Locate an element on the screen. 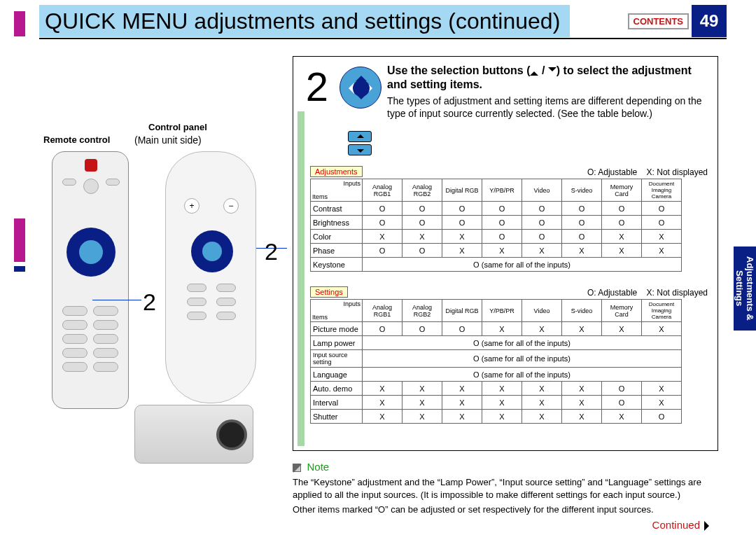  minus-button: − is located at coordinates (231, 206).